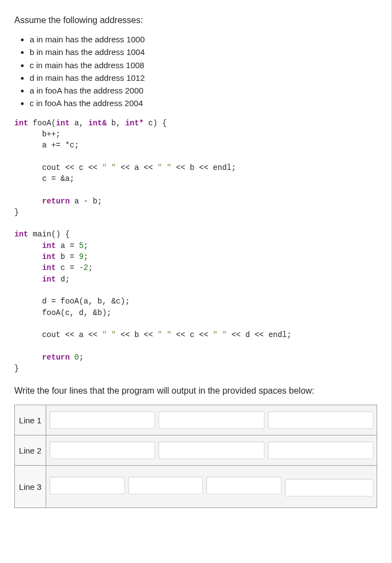 The image size is (392, 563). Describe the element at coordinates (211, 420) in the screenshot. I see `answer-input-1b` at that location.